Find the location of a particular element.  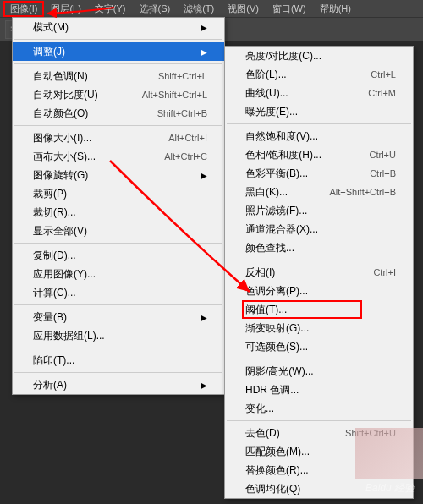

adjustments-menu-item: 颜色查找... is located at coordinates (319, 248).